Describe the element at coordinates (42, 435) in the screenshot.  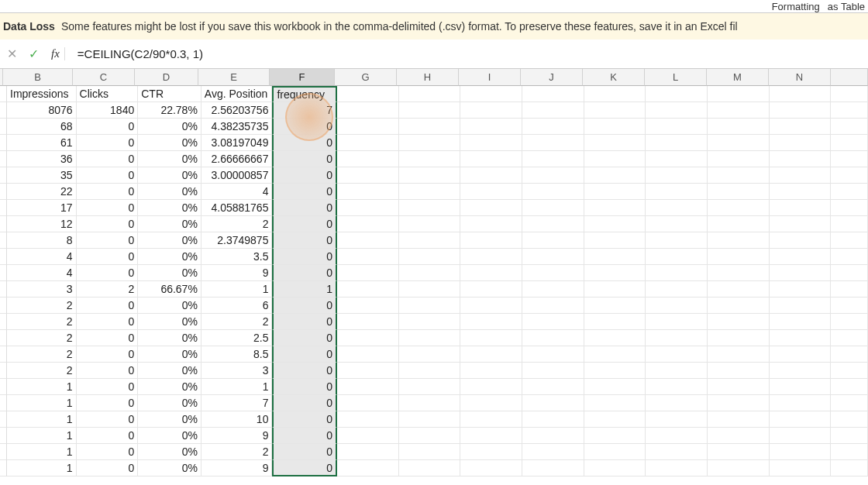
I see `cell-impressions: 1` at that location.